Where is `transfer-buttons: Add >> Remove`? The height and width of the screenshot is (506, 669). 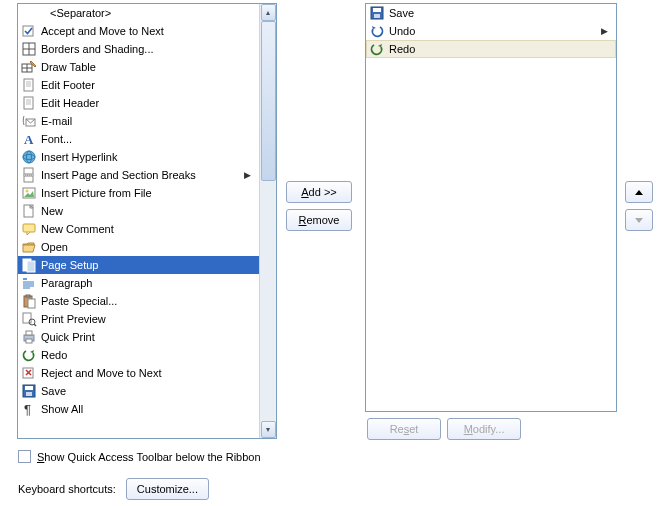
transfer-buttons: Add >> Remove is located at coordinates (320, 209).